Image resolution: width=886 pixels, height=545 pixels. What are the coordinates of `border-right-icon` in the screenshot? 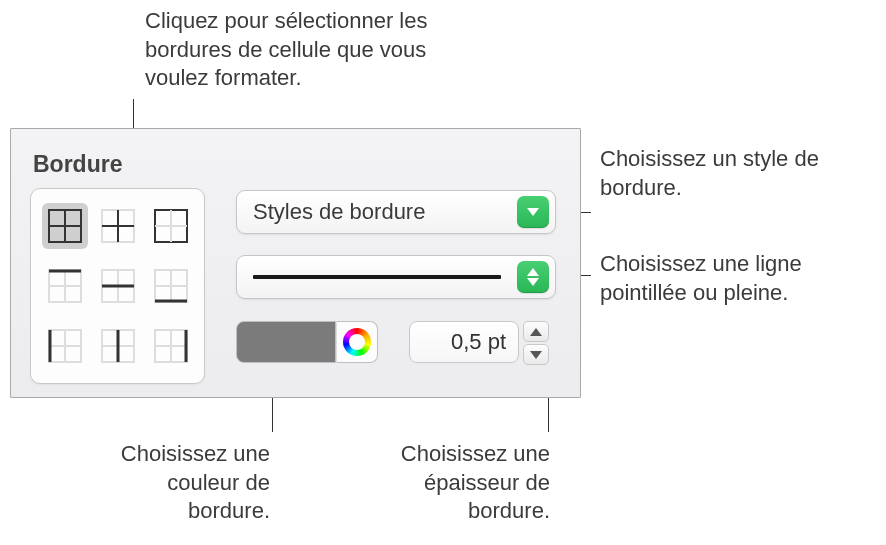 It's located at (171, 346).